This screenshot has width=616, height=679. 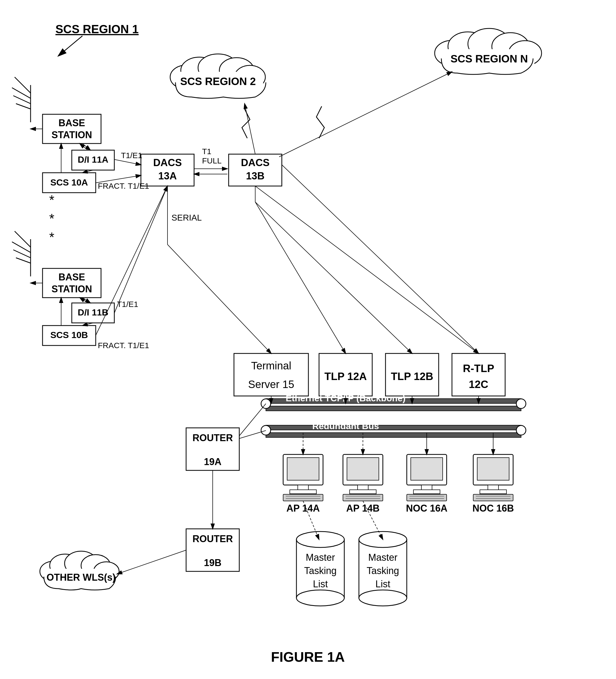 What do you see at coordinates (213, 550) in the screenshot?
I see `router-19b: ROUTER 19B` at bounding box center [213, 550].